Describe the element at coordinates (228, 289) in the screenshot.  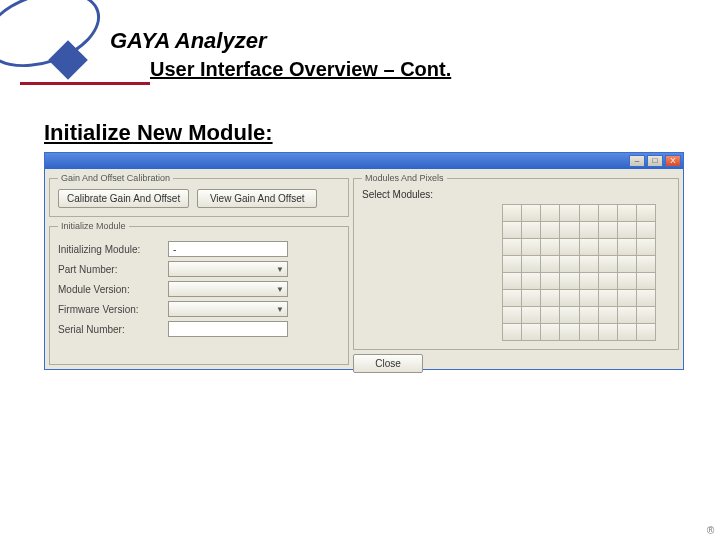
I see `module-version-combo: ▼` at that location.